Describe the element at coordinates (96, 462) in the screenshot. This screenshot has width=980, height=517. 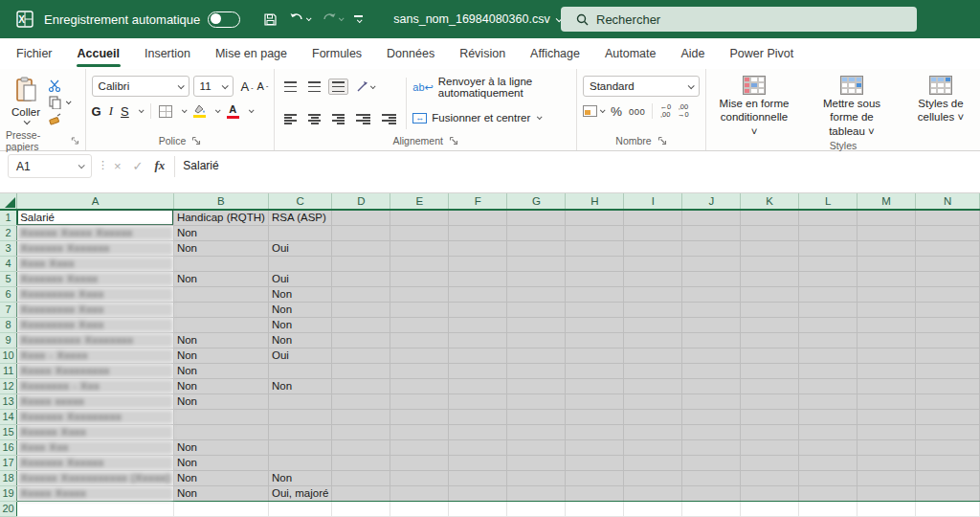
I see `grid-cell-A17: Xxxxxxx Xxxxxx` at that location.